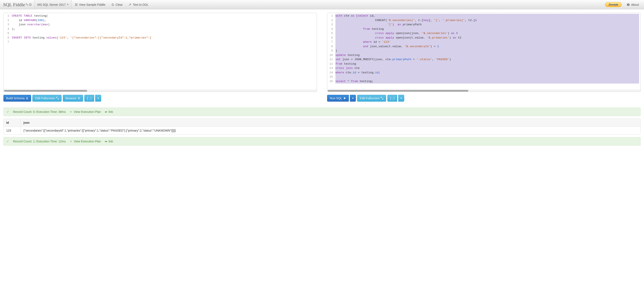 The height and width of the screenshot is (284, 644). Describe the element at coordinates (487, 68) in the screenshot. I see `code-line: cross join cte` at that location.